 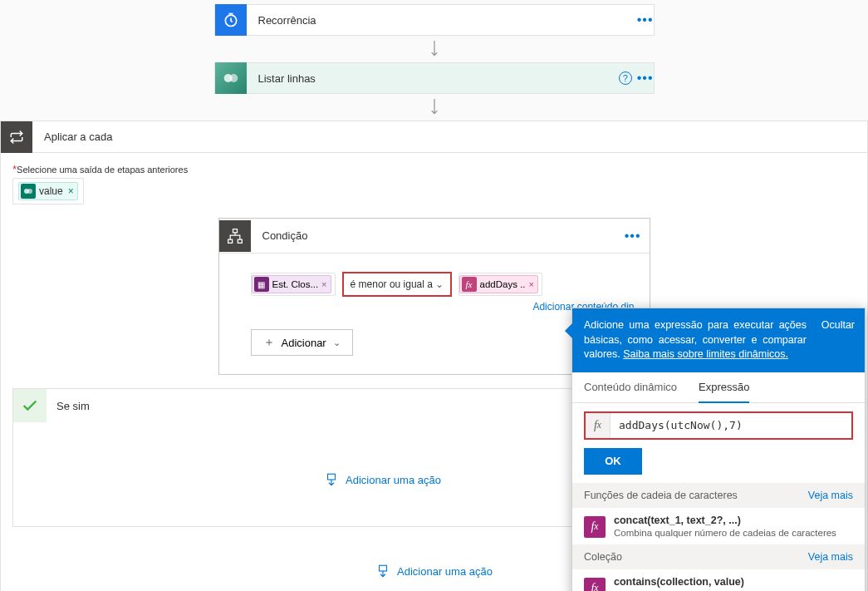 What do you see at coordinates (434, 236) in the screenshot?
I see `condition-header: Condição •••` at bounding box center [434, 236].